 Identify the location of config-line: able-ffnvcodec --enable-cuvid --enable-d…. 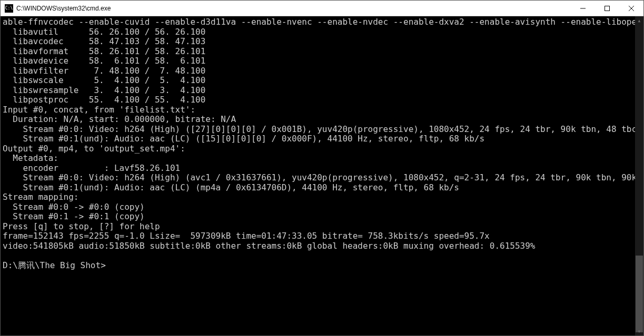
(323, 22).